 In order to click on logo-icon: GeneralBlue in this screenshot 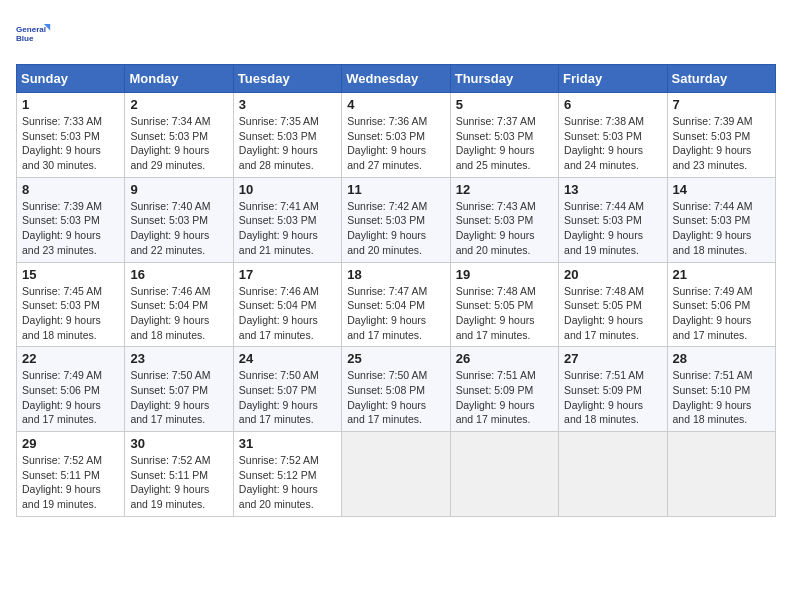, I will do `click(34, 34)`.